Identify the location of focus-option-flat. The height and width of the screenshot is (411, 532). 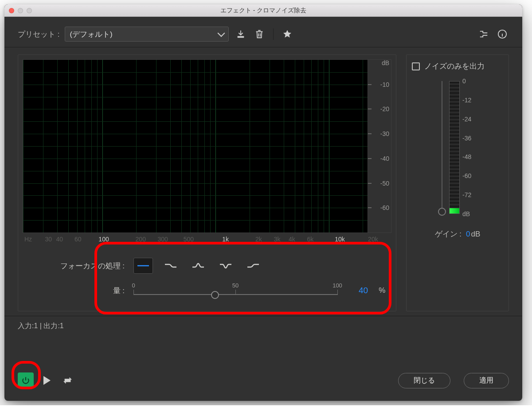
(143, 266).